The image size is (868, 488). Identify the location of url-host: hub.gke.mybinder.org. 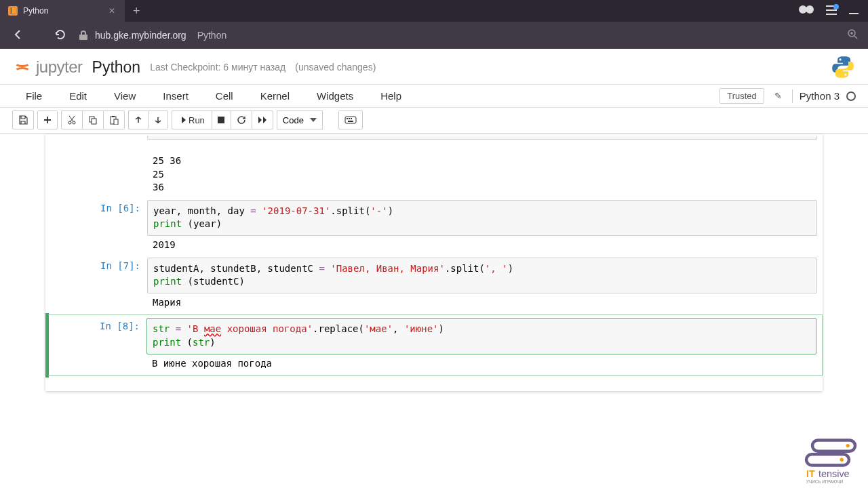
(141, 35).